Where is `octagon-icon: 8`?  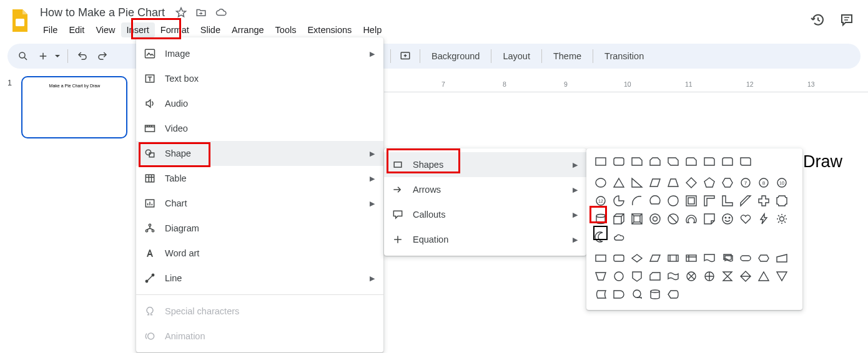
octagon-icon: 8 is located at coordinates (764, 183).